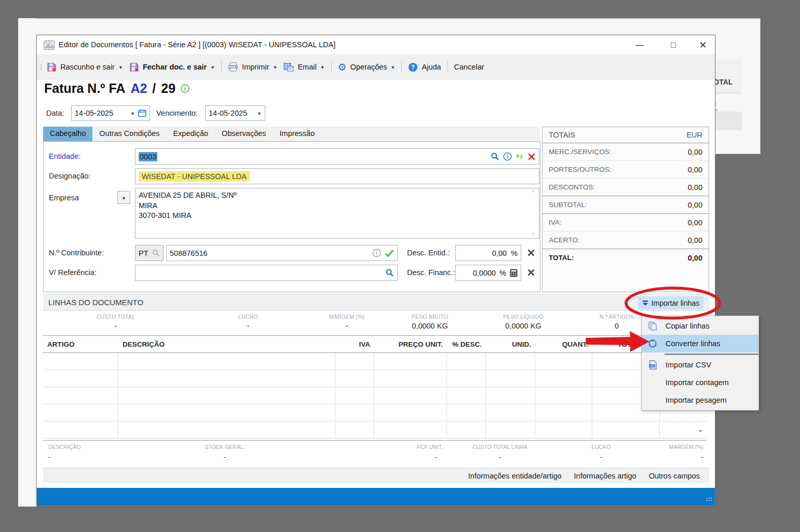 The width and height of the screenshot is (800, 532). What do you see at coordinates (124, 197) in the screenshot?
I see `empresa-combo-button: ▼` at bounding box center [124, 197].